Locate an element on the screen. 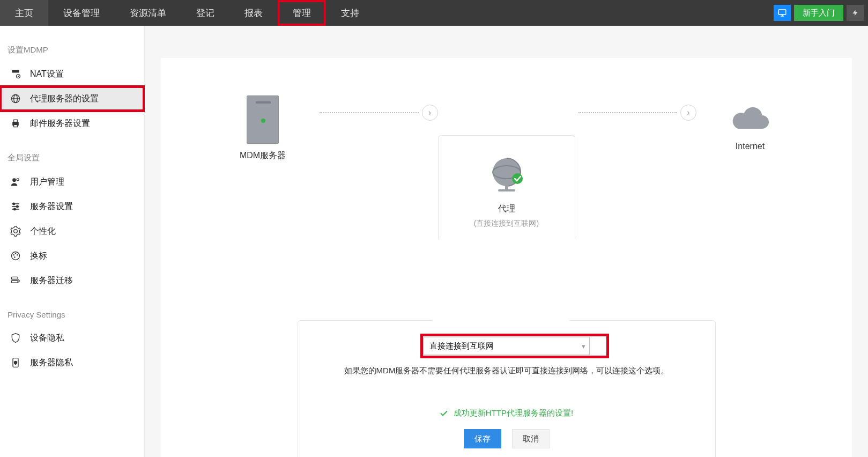 This screenshot has width=868, height=457. device-shield-icon is located at coordinates (16, 363).